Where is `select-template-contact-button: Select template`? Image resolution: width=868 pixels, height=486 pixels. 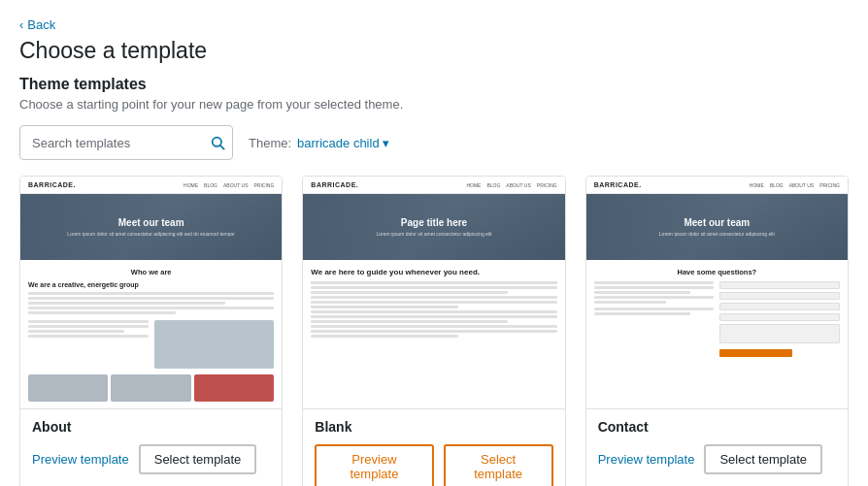 select-template-contact-button: Select template is located at coordinates (763, 460).